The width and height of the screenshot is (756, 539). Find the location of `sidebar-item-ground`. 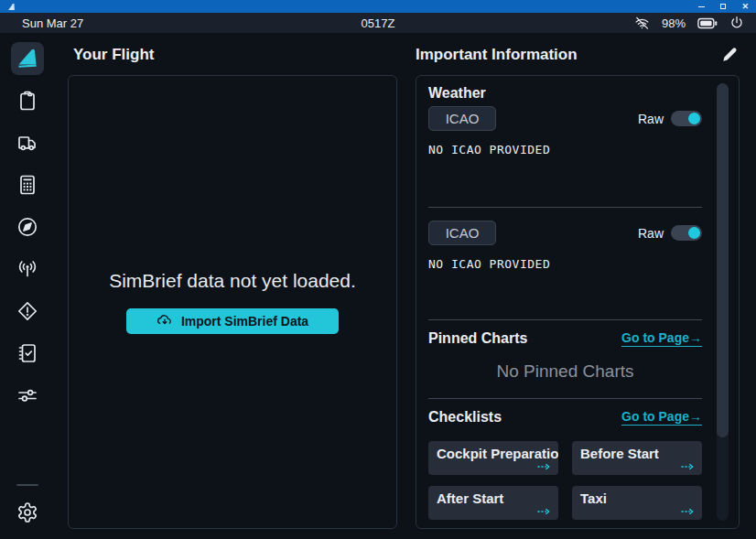

sidebar-item-ground is located at coordinates (27, 143).